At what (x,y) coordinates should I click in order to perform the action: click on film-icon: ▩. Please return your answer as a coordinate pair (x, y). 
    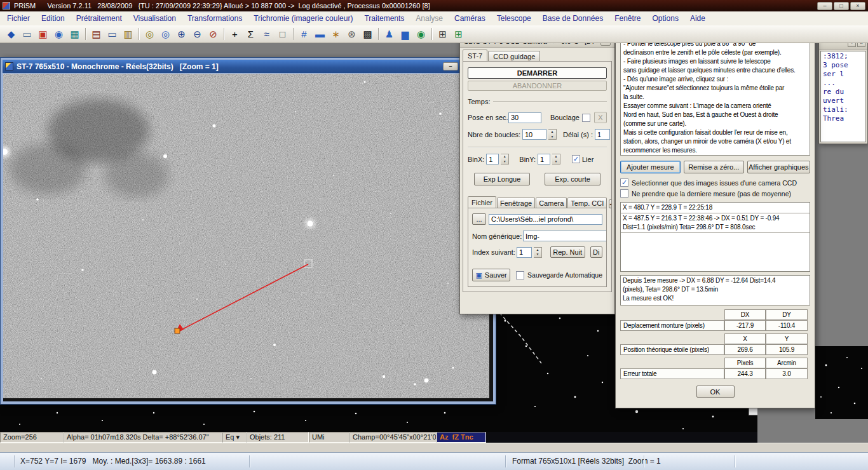
    Looking at the image, I should click on (367, 34).